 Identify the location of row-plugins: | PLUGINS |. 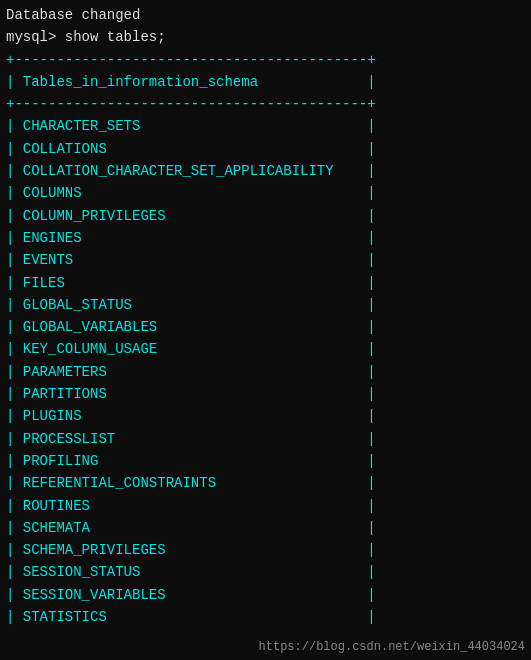
(266, 416).